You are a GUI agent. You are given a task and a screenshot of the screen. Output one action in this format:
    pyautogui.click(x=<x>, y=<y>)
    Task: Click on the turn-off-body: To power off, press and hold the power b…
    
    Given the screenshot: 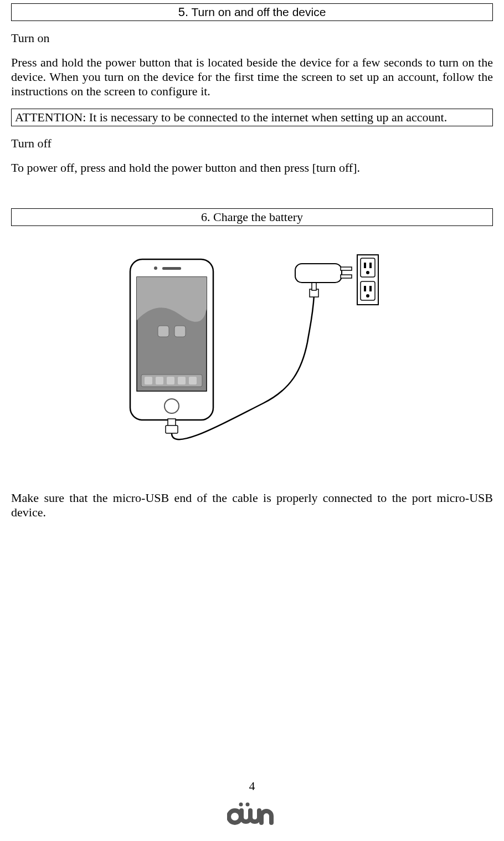 What is the action you would take?
    pyautogui.click(x=252, y=184)
    